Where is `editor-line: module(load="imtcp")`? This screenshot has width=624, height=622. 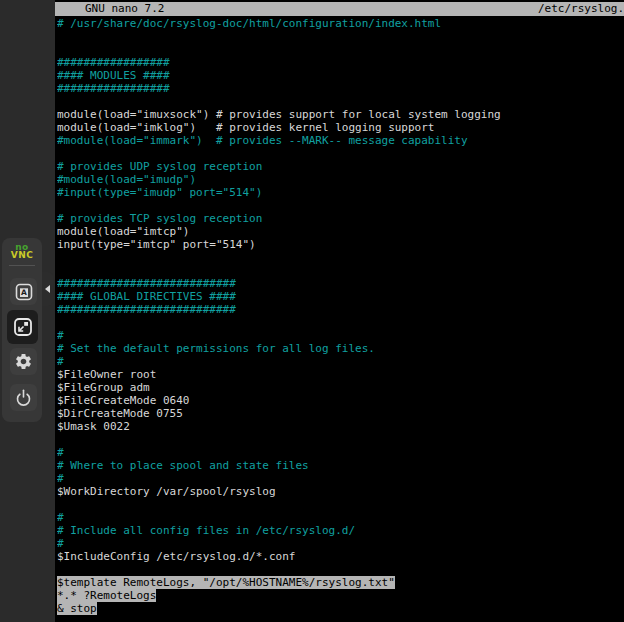 editor-line: module(load="imtcp") is located at coordinates (340, 232).